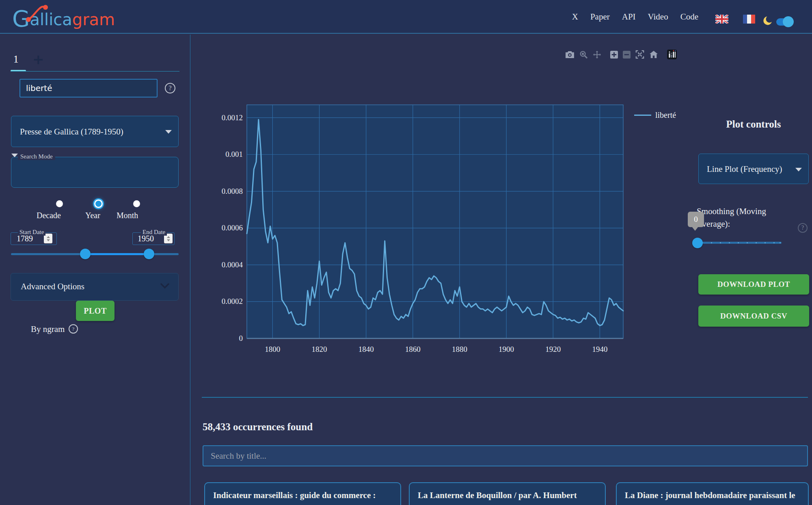 The image size is (812, 505). I want to click on occurrences-count: 58,433 occurrences found, so click(257, 427).